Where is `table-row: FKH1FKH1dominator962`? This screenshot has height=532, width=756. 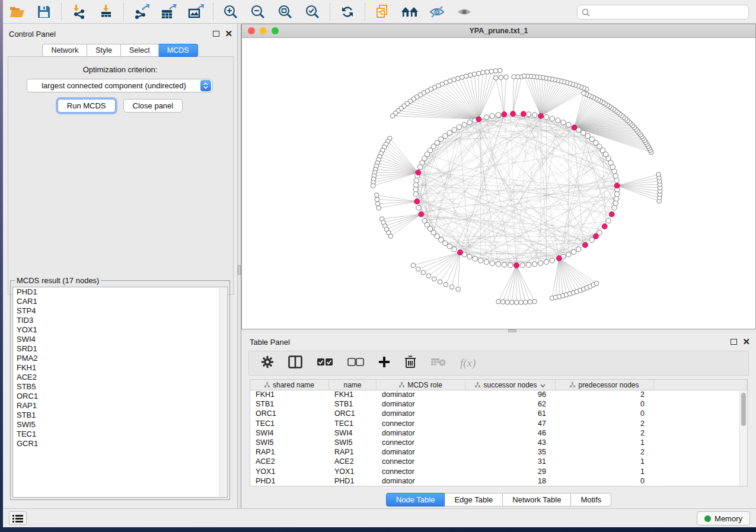 table-row: FKH1FKH1dominator962 is located at coordinates (499, 395).